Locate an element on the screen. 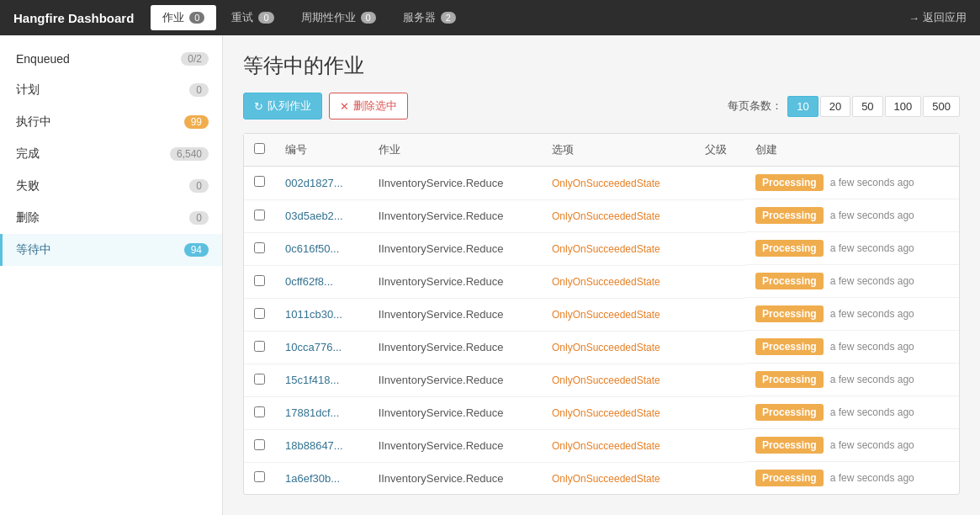 This screenshot has width=980, height=515. nav-item-retry-badge: 0 is located at coordinates (266, 18).